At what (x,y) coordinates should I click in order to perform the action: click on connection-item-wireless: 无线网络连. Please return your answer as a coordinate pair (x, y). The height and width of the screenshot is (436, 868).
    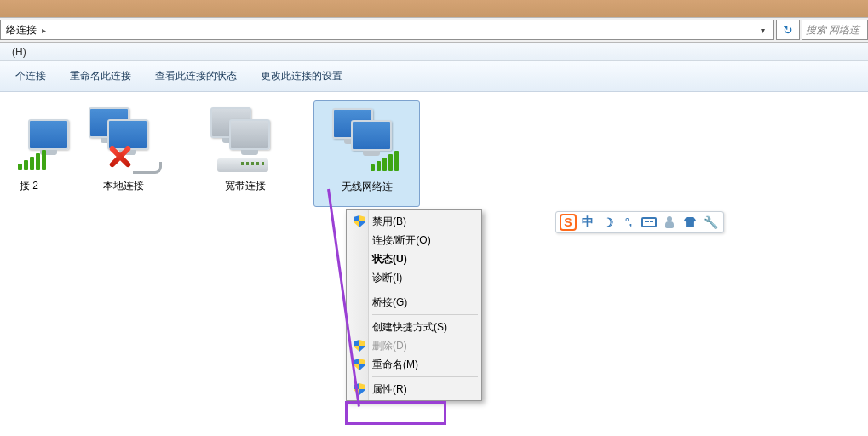
    Looking at the image, I should click on (366, 153).